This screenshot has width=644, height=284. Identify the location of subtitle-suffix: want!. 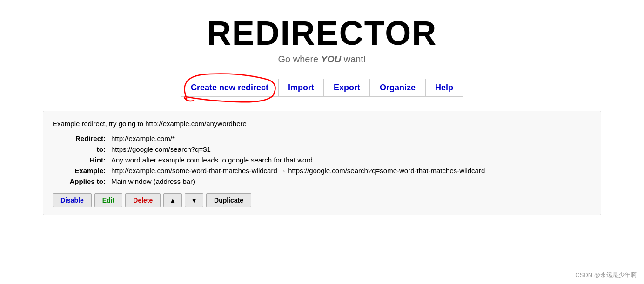
(354, 59).